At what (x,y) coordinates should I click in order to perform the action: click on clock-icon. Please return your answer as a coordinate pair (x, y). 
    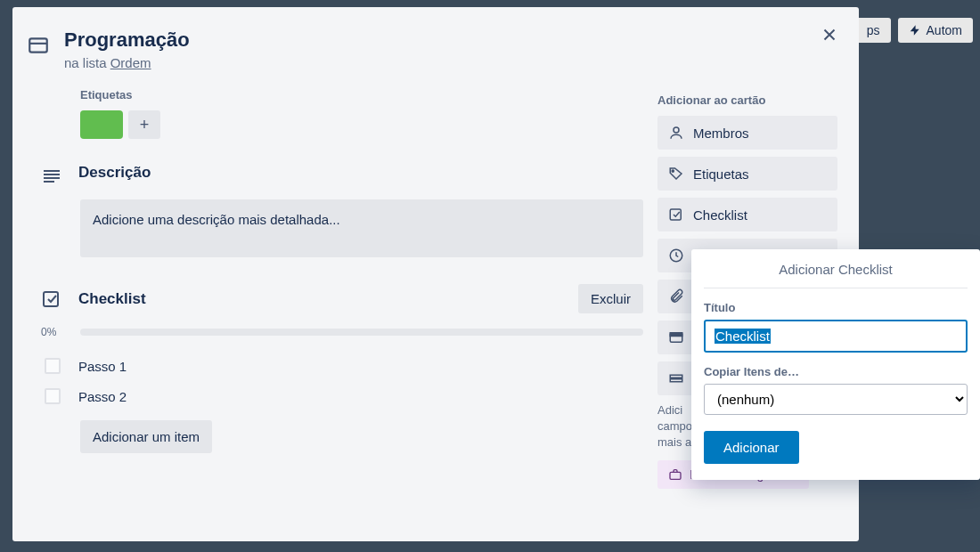
    Looking at the image, I should click on (676, 256).